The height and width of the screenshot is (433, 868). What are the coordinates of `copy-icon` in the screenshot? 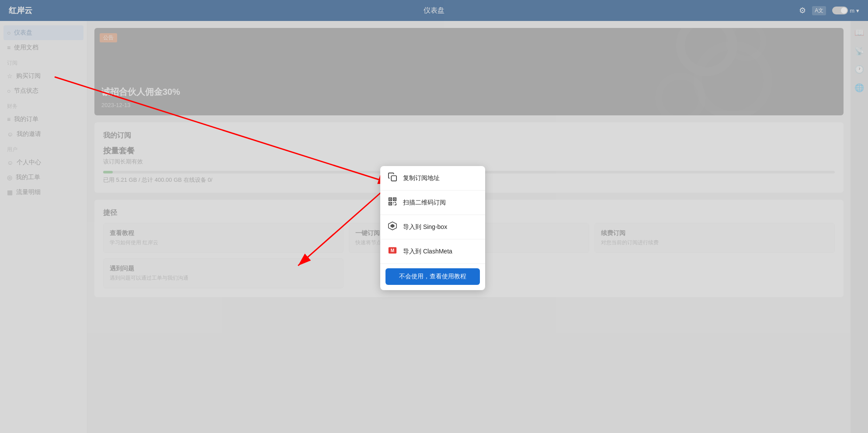 It's located at (392, 178).